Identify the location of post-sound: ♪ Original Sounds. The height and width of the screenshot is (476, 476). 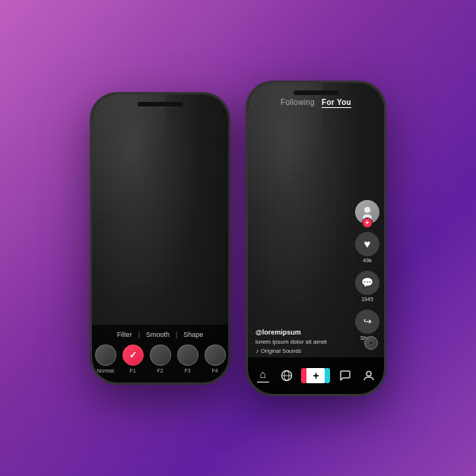
(301, 351).